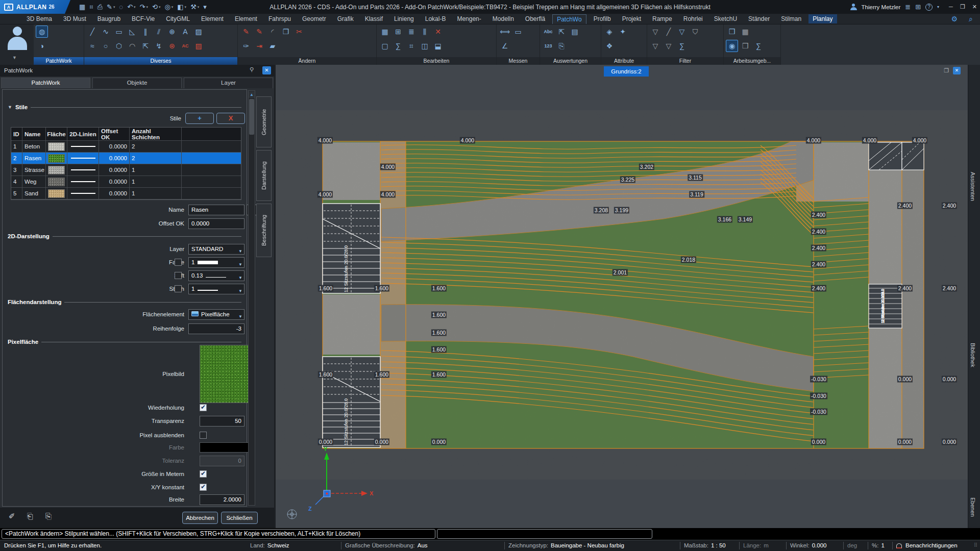  Describe the element at coordinates (231, 118) in the screenshot. I see `delete-style-button: X` at that location.